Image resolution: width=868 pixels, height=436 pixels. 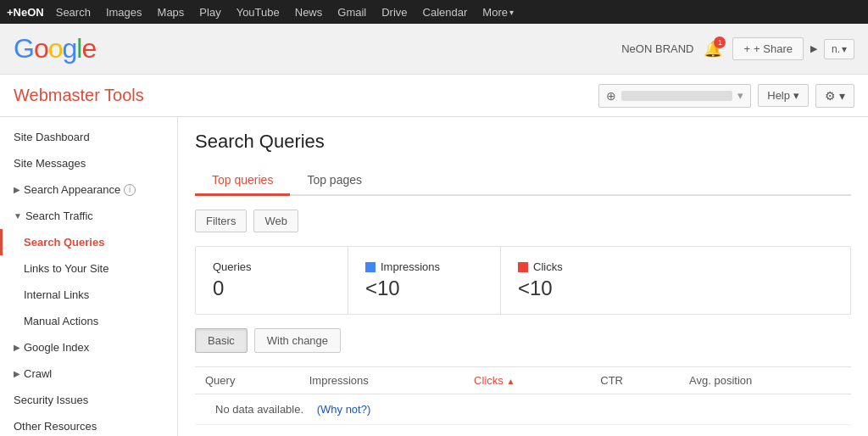 I want to click on chevron-down-icon: ▼, so click(x=18, y=215).